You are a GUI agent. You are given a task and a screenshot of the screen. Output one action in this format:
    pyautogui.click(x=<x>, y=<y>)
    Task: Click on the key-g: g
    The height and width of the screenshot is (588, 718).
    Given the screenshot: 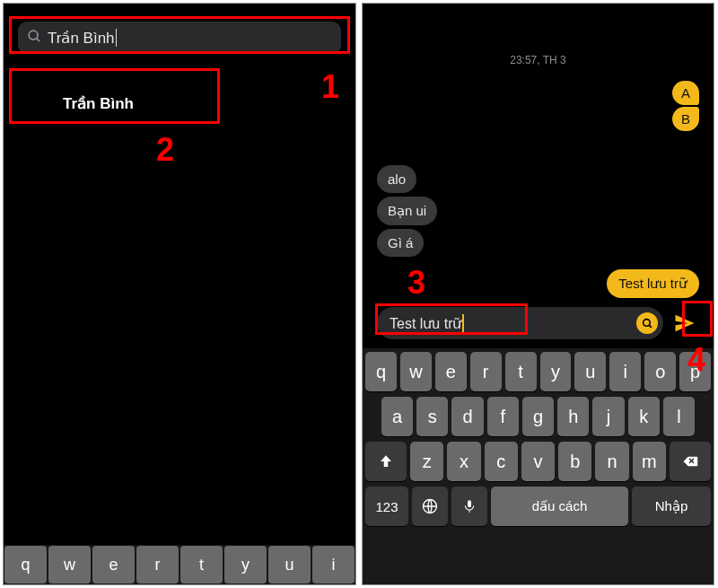 What is the action you would take?
    pyautogui.click(x=538, y=417)
    